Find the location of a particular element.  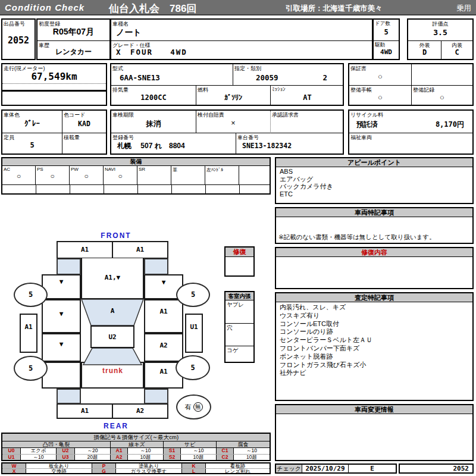

door-rear-right-mark: A2 is located at coordinates (164, 345).